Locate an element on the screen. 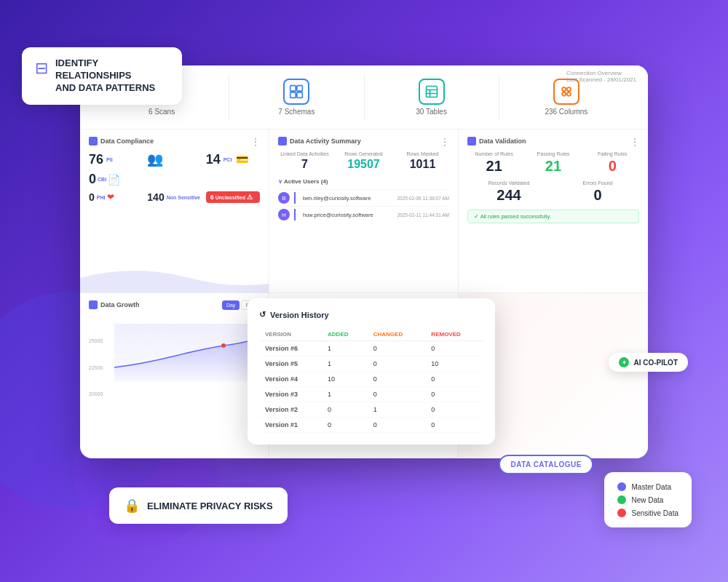 The height and width of the screenshot is (582, 728). columns-label: 236 Columns is located at coordinates (566, 112).